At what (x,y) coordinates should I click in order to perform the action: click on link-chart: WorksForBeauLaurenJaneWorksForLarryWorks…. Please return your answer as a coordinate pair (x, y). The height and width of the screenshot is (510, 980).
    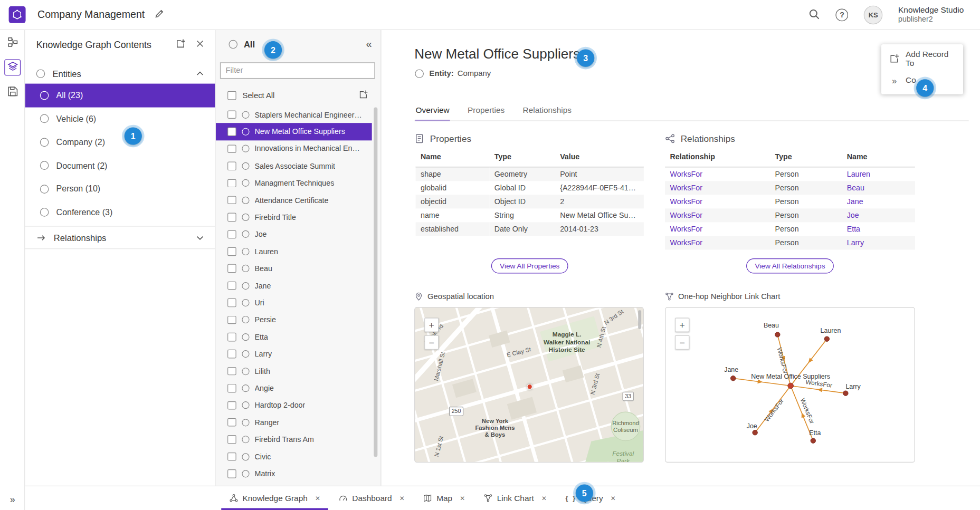
    Looking at the image, I should click on (790, 385).